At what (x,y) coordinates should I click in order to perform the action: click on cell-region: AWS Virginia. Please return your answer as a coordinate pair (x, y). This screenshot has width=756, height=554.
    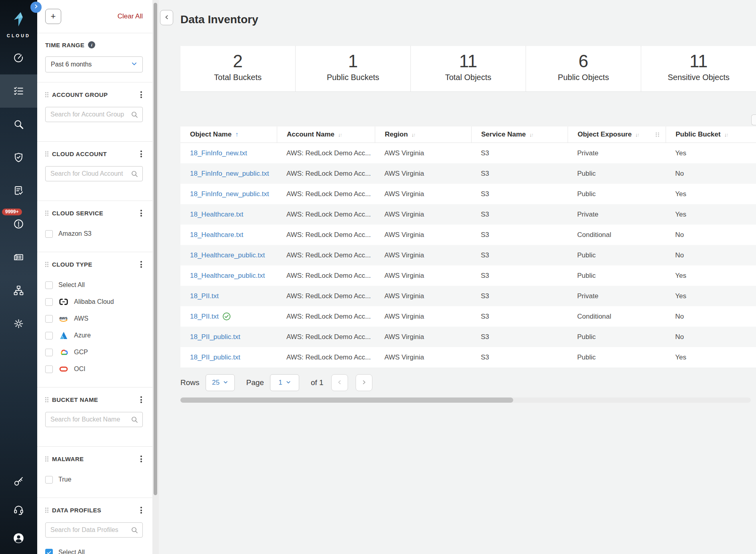
    Looking at the image, I should click on (423, 296).